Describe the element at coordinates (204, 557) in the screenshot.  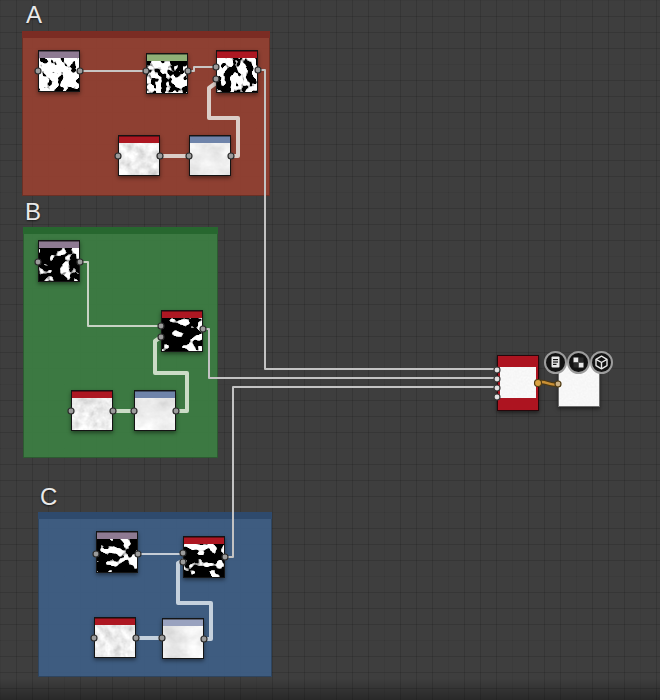
I see `graph-node-c2` at that location.